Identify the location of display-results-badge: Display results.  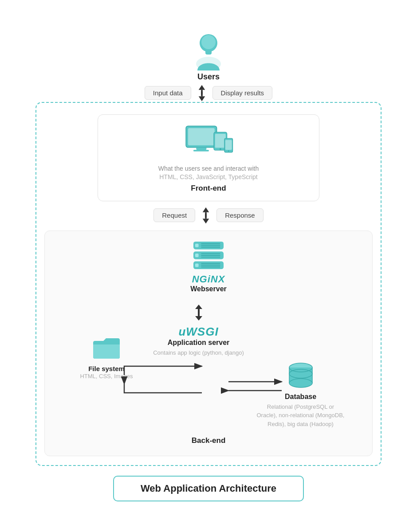
(243, 93).